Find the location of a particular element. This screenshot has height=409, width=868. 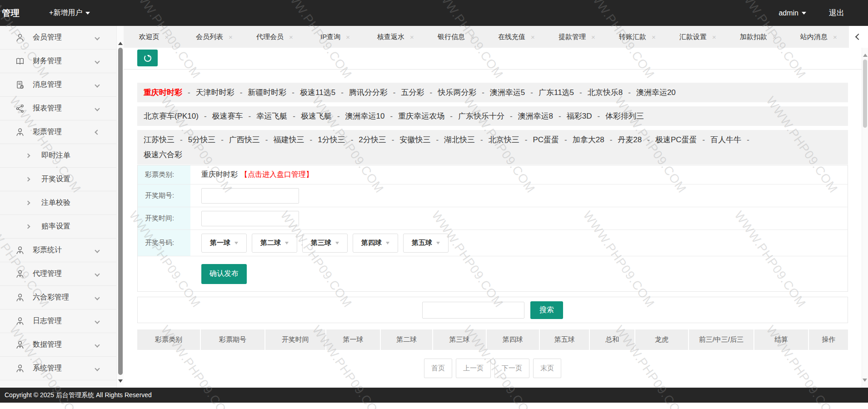

content-scrollbar is located at coordinates (865, 218).